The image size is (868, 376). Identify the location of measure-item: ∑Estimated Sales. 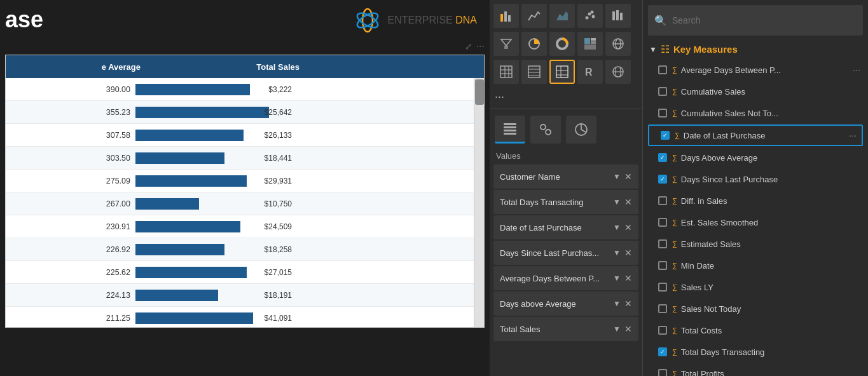
(755, 244).